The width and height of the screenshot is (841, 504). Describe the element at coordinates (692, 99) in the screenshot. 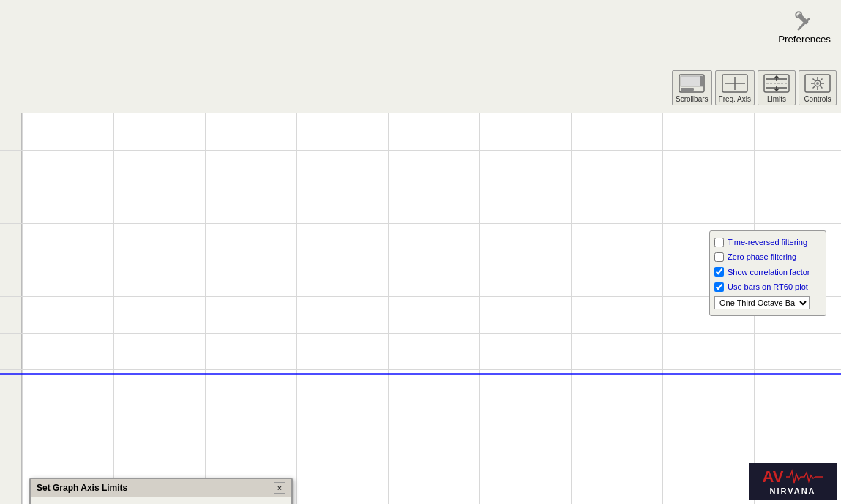

I see `scrollbars-label: Scrollbars` at that location.